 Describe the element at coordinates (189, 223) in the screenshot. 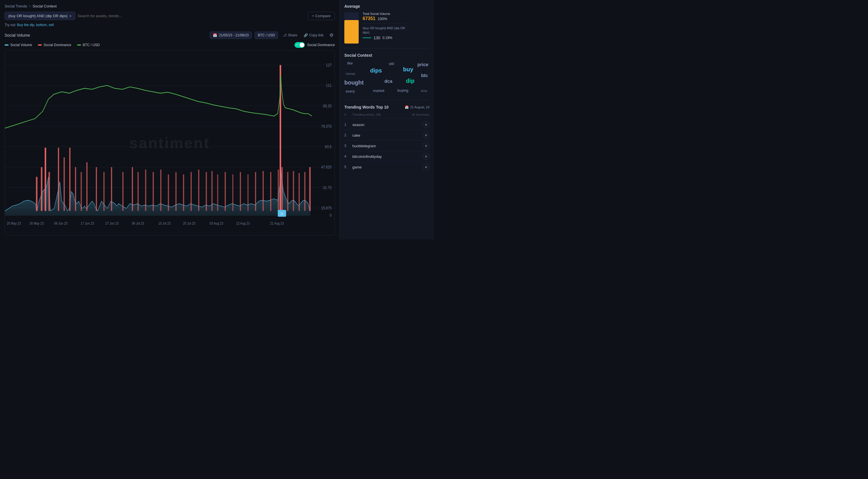

I see `svg-text: 25 Jul 23` at that location.